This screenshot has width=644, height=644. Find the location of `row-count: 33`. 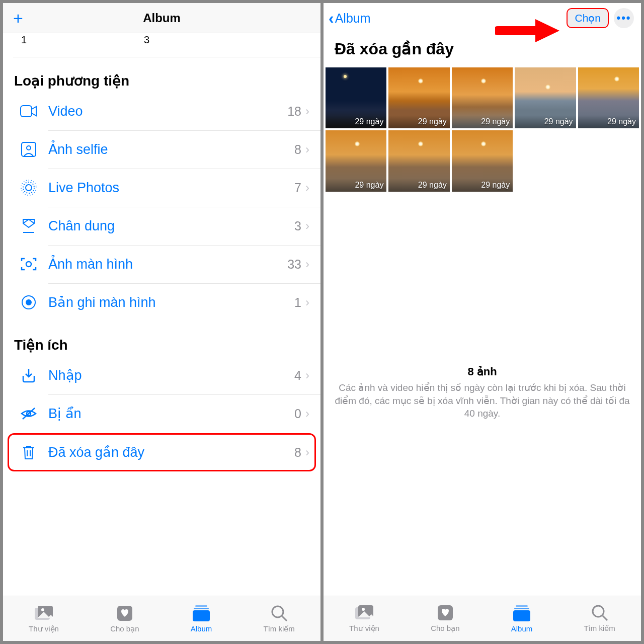

row-count: 33 is located at coordinates (296, 265).